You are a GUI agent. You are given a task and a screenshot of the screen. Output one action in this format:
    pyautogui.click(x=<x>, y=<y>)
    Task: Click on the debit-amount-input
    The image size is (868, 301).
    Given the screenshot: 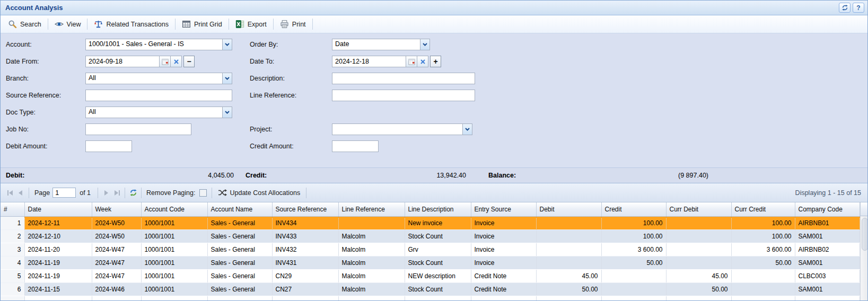 What is the action you would take?
    pyautogui.click(x=109, y=146)
    